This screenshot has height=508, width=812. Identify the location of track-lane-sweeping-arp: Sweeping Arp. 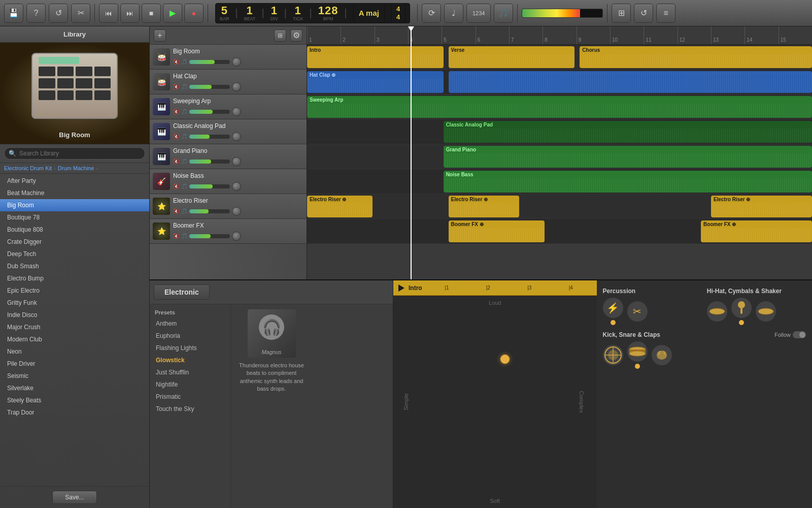
(559, 107).